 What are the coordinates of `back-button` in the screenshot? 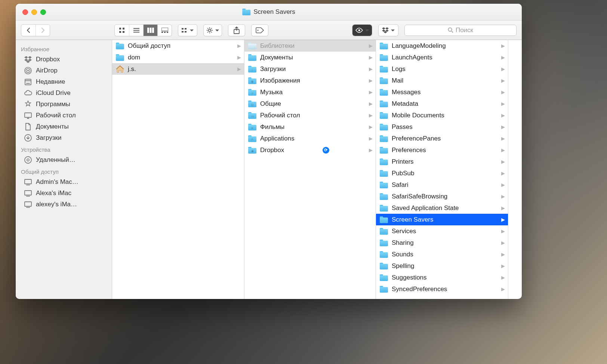 It's located at (28, 30).